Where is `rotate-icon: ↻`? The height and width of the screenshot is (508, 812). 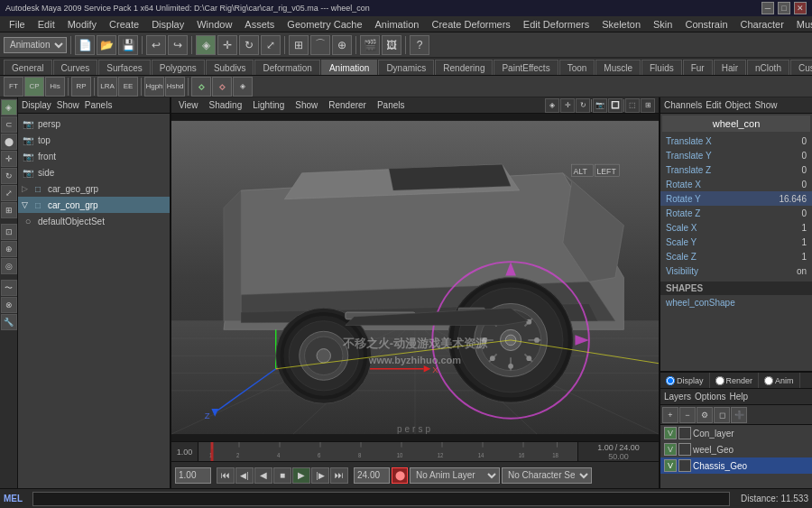
rotate-icon: ↻ is located at coordinates (249, 45).